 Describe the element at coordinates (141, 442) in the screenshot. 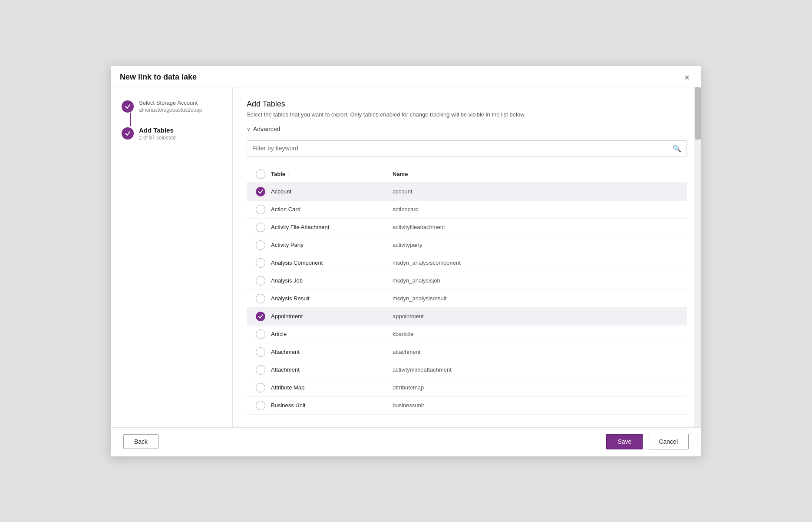

I see `back-button: Back` at that location.